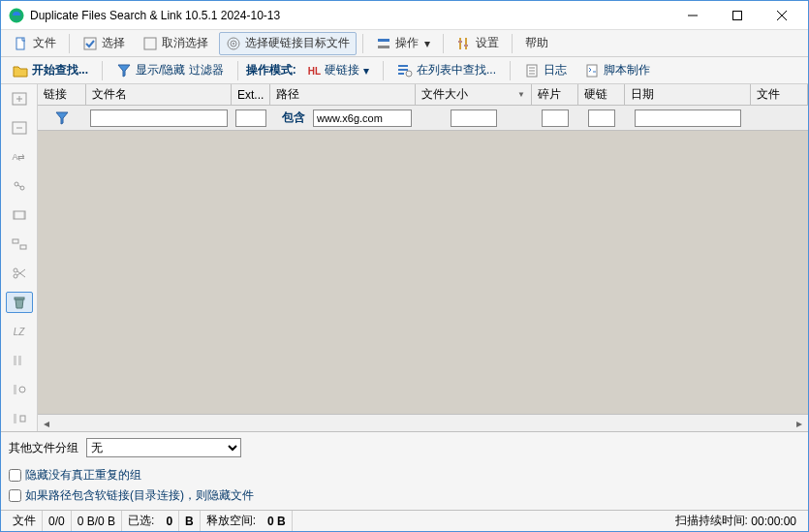 This screenshot has height=532, width=809. What do you see at coordinates (447, 71) in the screenshot?
I see `search-in-list-button: 在列表中查找...` at bounding box center [447, 71].